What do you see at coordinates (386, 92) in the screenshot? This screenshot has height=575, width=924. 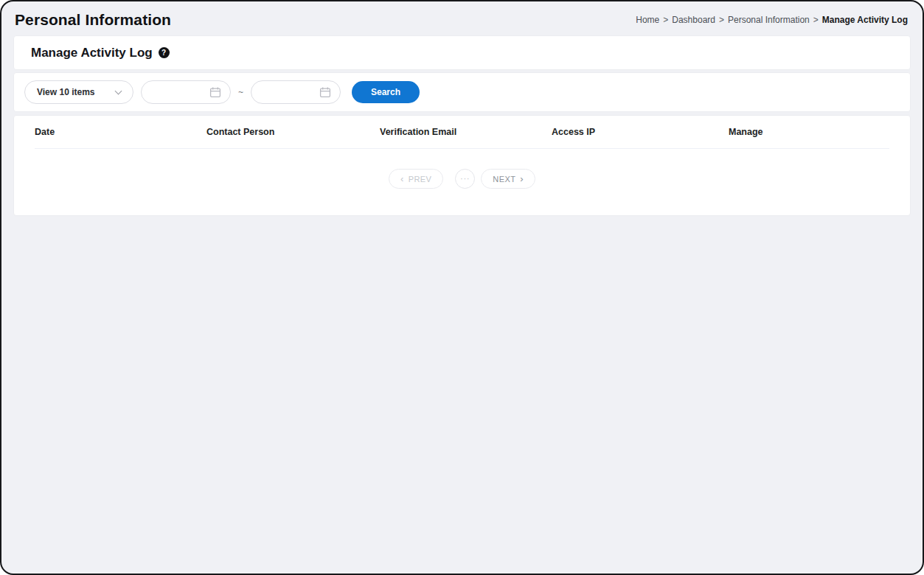 I see `search-button: Search` at bounding box center [386, 92].